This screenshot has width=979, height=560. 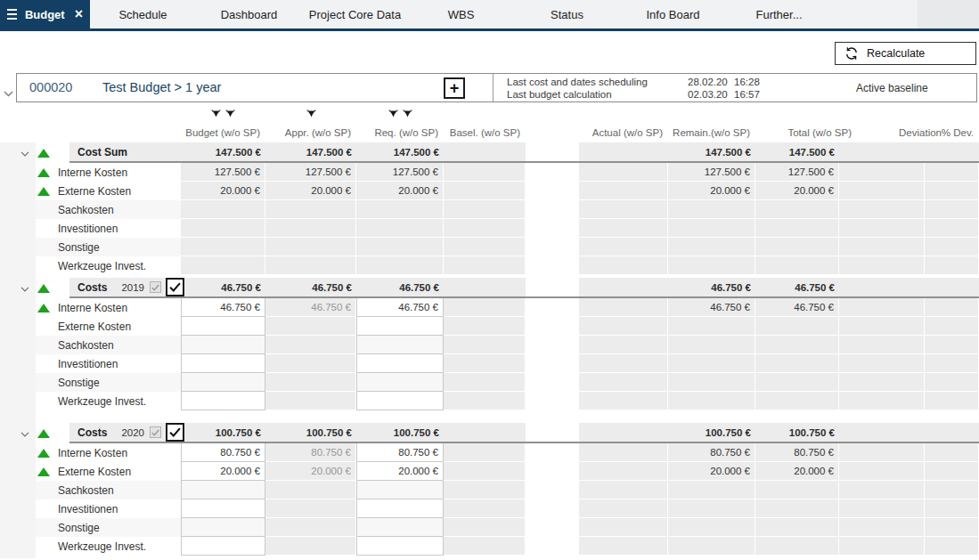 What do you see at coordinates (552, 125) in the screenshot?
I see `column-header-gap` at bounding box center [552, 125].